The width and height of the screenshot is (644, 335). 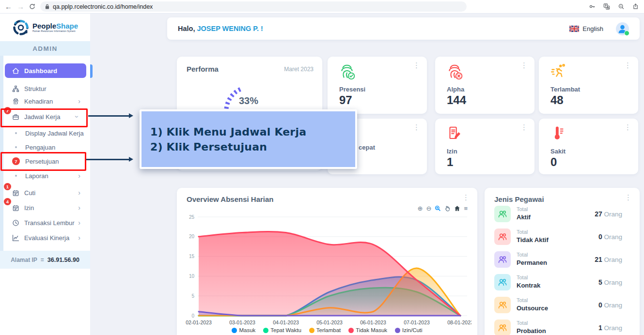 What do you see at coordinates (9, 7) in the screenshot?
I see `back-button: ←` at bounding box center [9, 7].